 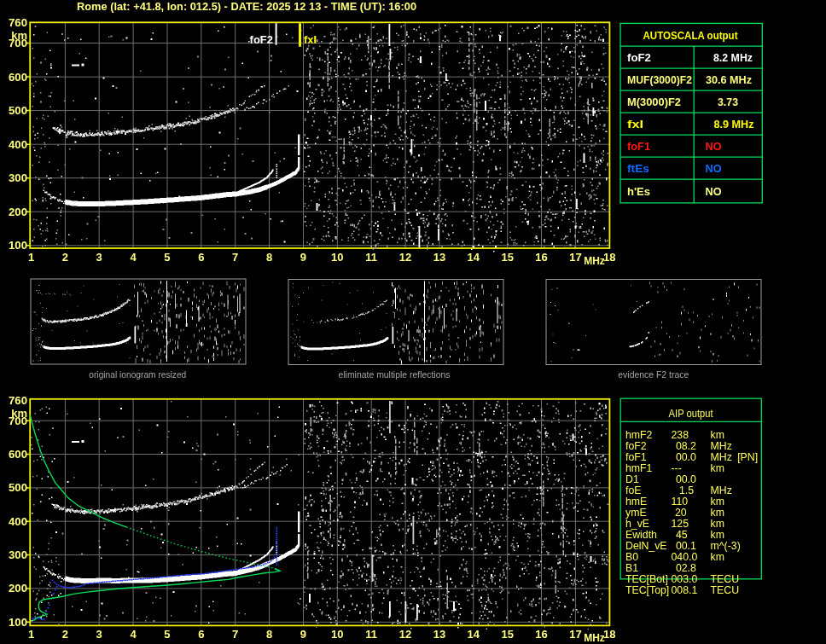 I want to click on svg-text: 20, so click(x=681, y=513).